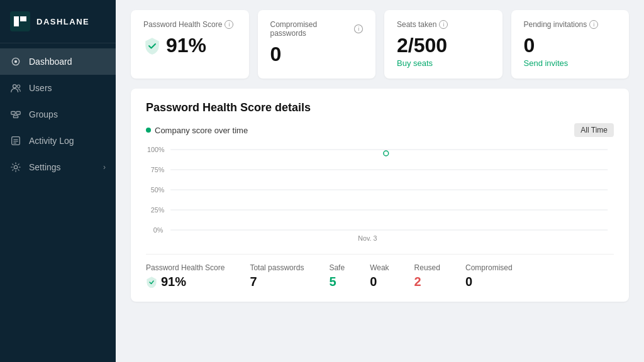 The image size is (644, 362). I want to click on buy-seats-link: Buy seats, so click(415, 63).